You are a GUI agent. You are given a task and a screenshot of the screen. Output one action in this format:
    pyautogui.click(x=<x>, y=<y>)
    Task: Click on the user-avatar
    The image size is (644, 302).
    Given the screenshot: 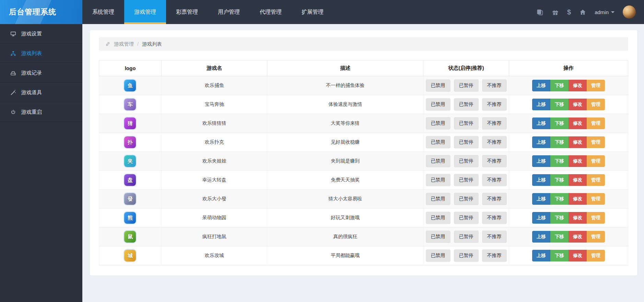 What is the action you would take?
    pyautogui.click(x=629, y=12)
    